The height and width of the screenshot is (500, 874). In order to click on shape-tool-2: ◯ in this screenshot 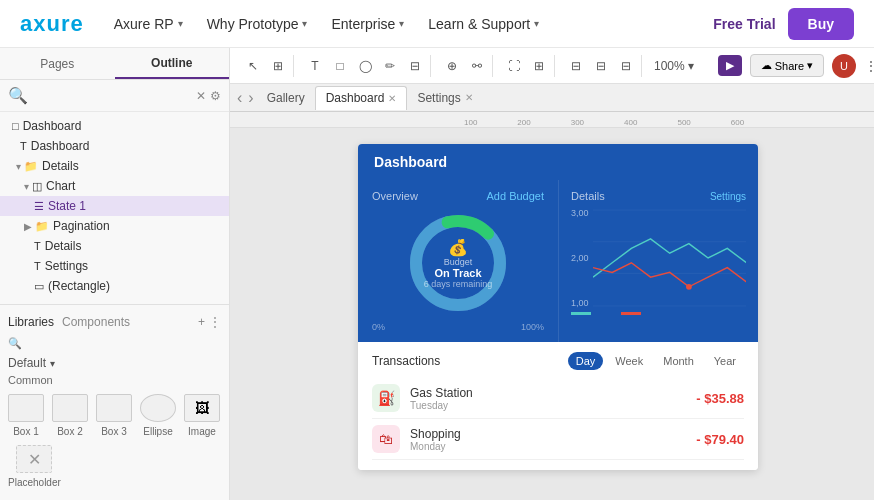, I will do `click(365, 66)`.